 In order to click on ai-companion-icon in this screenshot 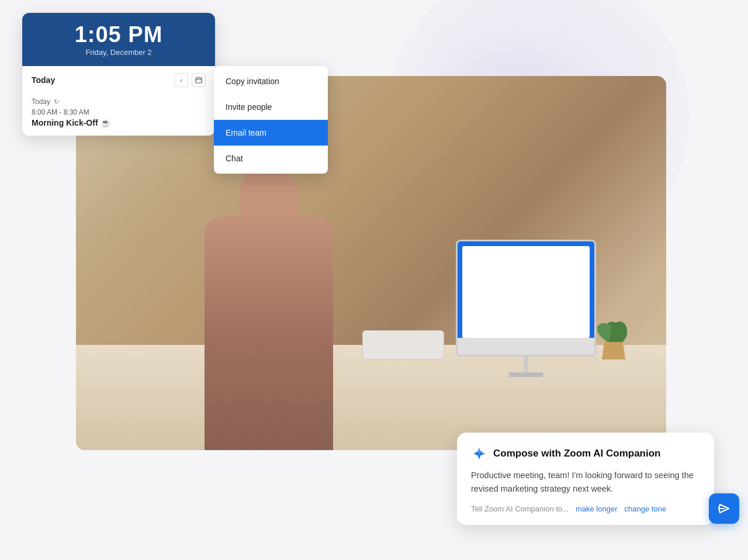, I will do `click(479, 454)`.